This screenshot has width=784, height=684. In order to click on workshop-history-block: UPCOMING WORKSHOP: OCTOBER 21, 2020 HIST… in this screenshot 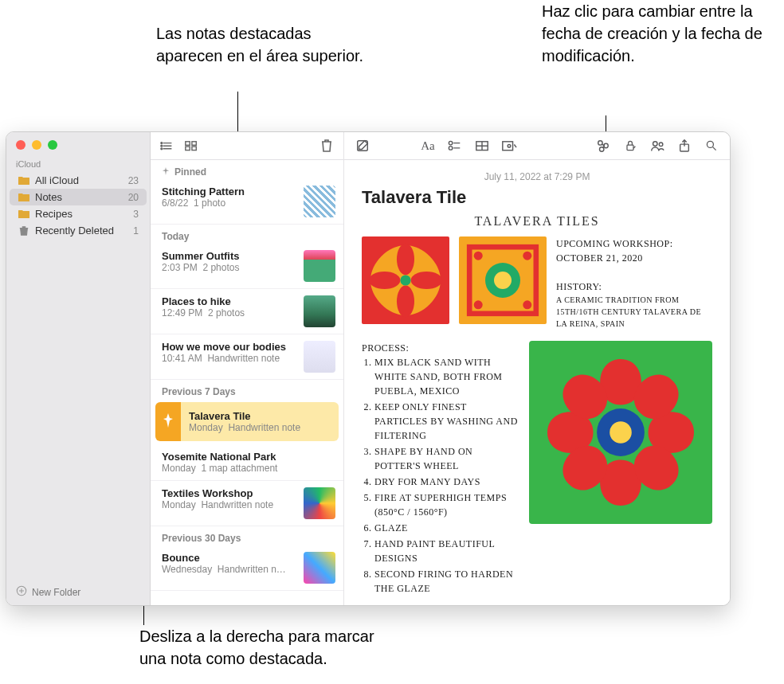, I will do `click(634, 283)`.